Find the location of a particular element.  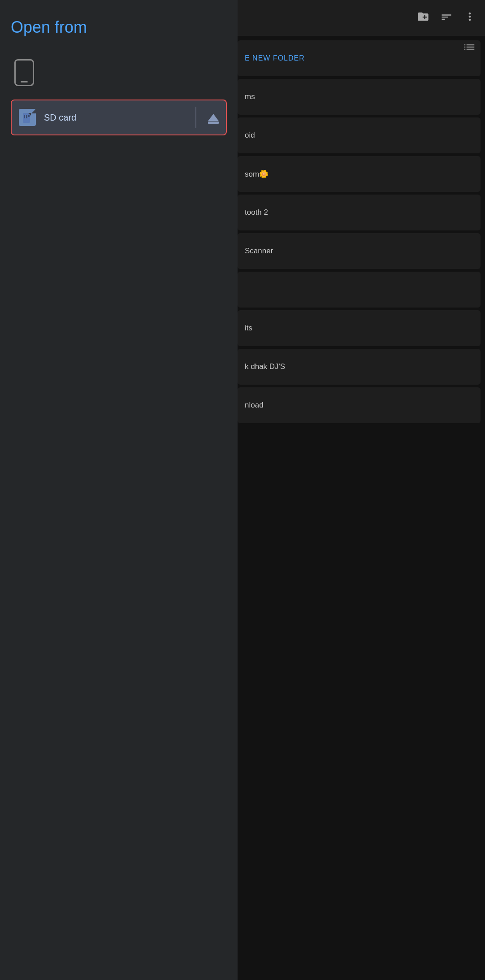

phone-storage-item is located at coordinates (119, 73).